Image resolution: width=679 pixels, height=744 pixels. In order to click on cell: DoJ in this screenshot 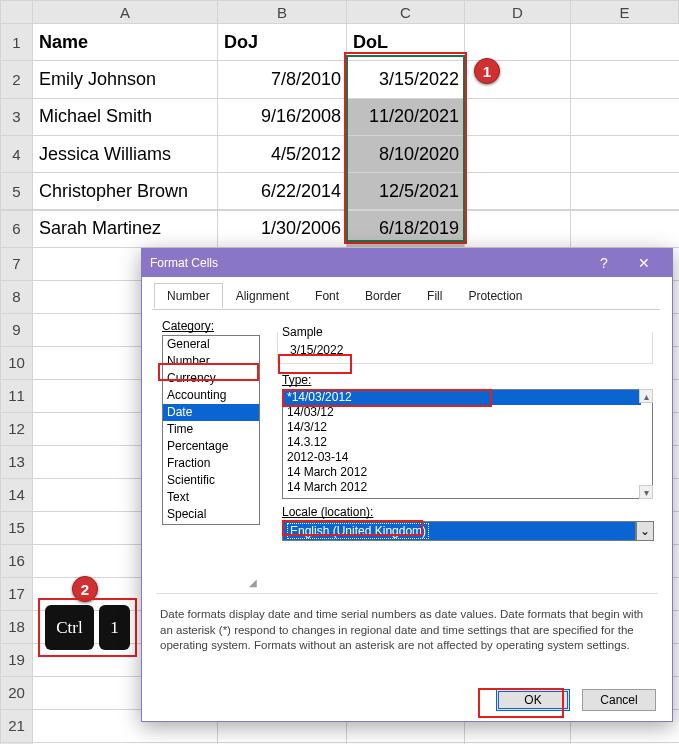, I will do `click(282, 42)`.